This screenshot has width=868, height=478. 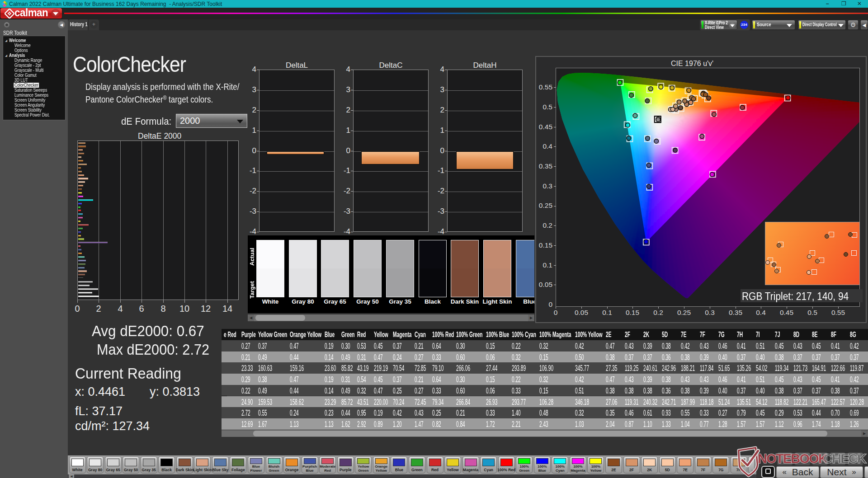 What do you see at coordinates (793, 459) in the screenshot?
I see `svg-text: NOTEBOOK` at bounding box center [793, 459].